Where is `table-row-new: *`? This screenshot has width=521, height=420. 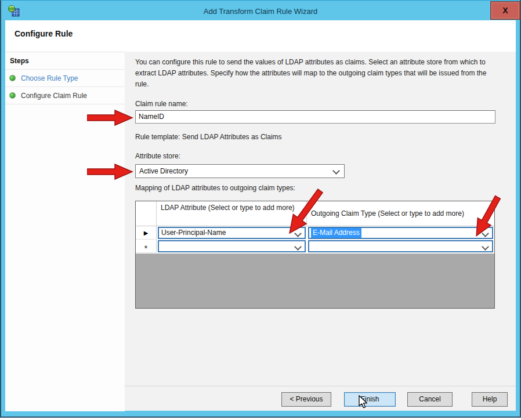
table-row-new: * is located at coordinates (315, 246).